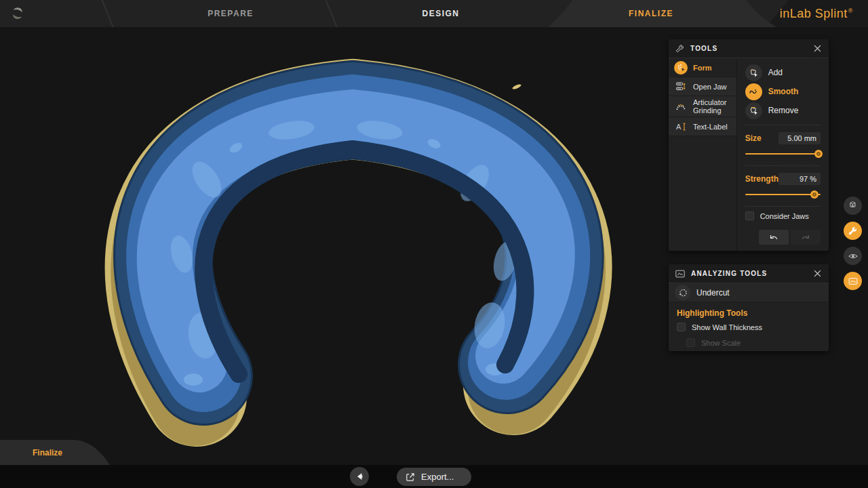  What do you see at coordinates (754, 92) in the screenshot?
I see `smooth-mode-icon` at bounding box center [754, 92].